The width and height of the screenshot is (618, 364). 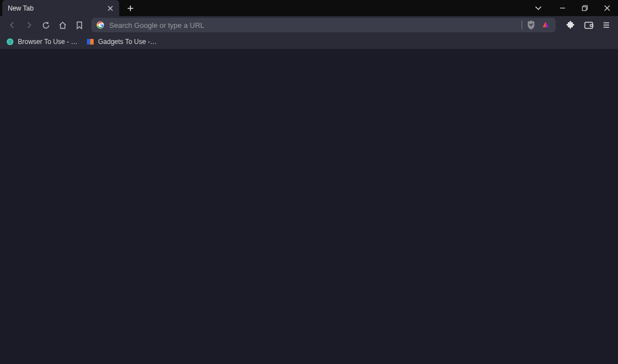 What do you see at coordinates (585, 8) in the screenshot?
I see `maximize-button` at bounding box center [585, 8].